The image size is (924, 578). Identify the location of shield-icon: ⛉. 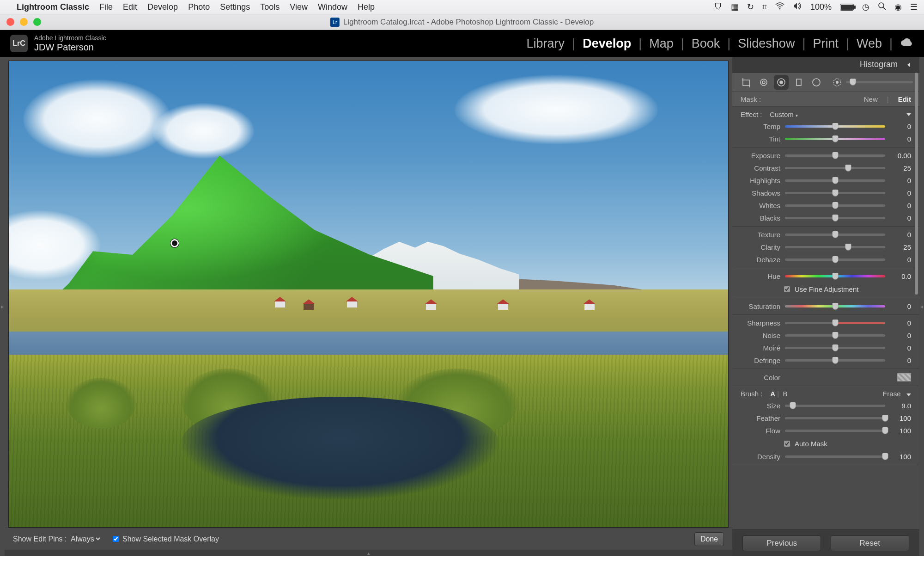
(718, 7).